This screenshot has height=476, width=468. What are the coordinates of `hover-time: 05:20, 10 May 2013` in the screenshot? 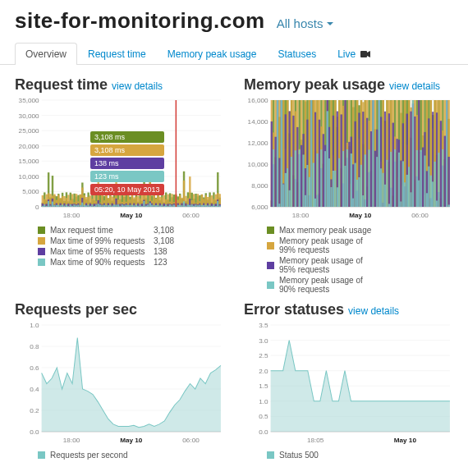 It's located at (127, 190).